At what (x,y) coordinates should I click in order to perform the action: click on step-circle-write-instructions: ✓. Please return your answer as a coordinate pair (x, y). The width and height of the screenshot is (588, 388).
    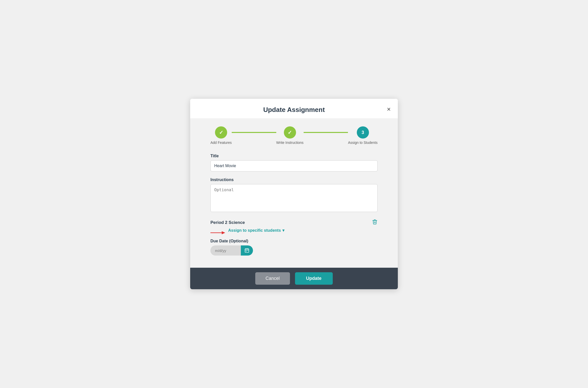
    Looking at the image, I should click on (290, 132).